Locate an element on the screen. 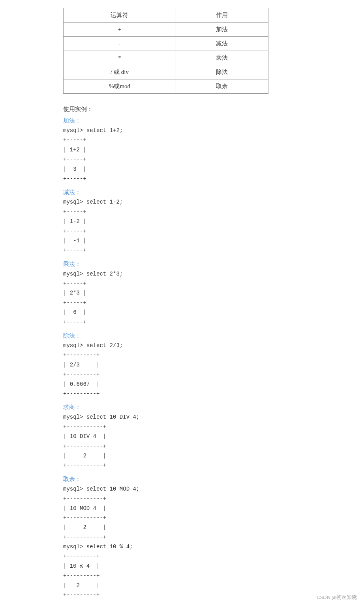 The image size is (364, 608). table-cell: 加法 is located at coordinates (222, 30).